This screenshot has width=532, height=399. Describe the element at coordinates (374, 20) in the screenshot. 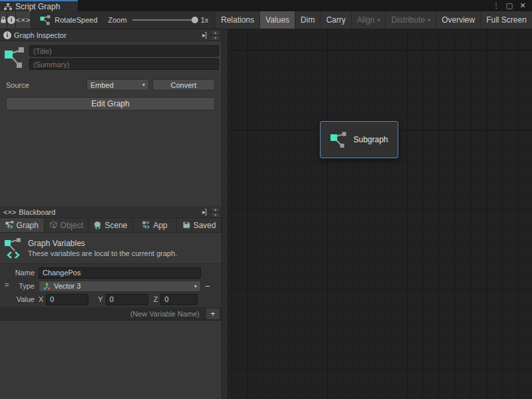

I see `toolbar-toggle-group: Relations Values Dim Carry Align ▾ Distr…` at that location.